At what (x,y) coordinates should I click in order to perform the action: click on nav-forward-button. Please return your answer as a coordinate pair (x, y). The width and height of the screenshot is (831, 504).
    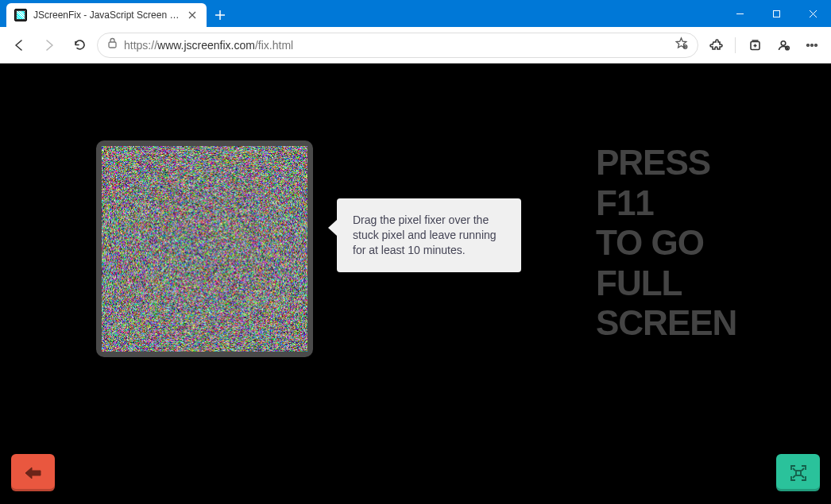
    Looking at the image, I should click on (49, 45).